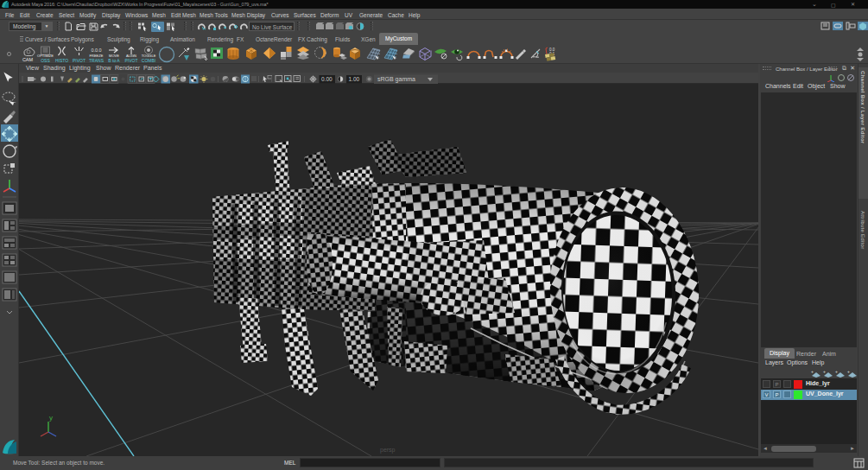  What do you see at coordinates (326, 79) in the screenshot?
I see `svg-text: 0.00` at bounding box center [326, 79].